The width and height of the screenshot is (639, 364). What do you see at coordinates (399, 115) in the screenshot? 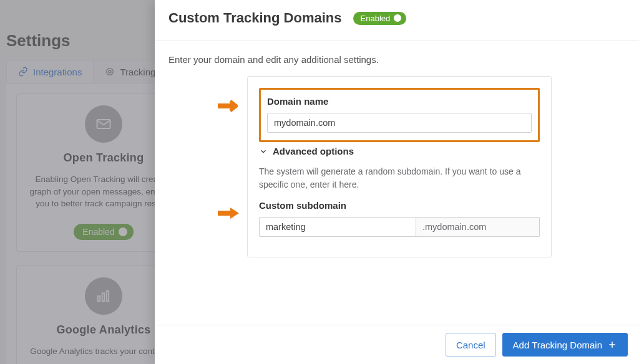
I see `highlight-domain-name: Domain name` at bounding box center [399, 115].